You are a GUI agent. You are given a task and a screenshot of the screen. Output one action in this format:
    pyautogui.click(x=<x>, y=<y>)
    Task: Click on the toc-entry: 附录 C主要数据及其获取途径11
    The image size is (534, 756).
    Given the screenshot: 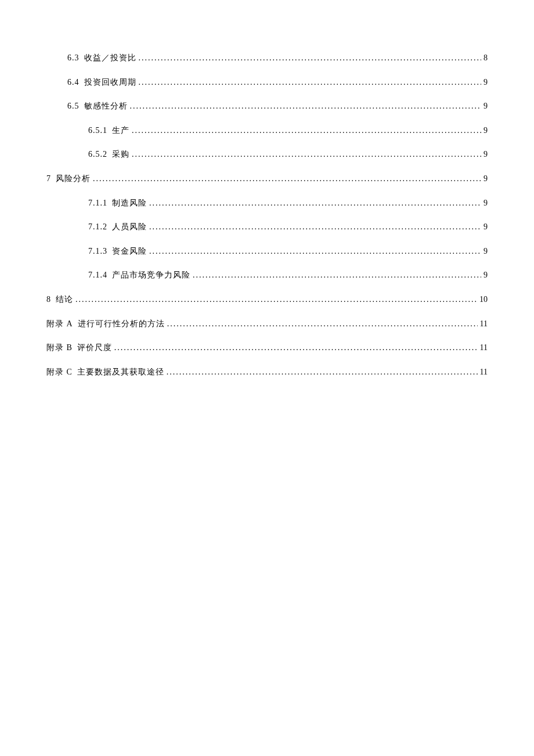 What is the action you would take?
    pyautogui.click(x=267, y=372)
    